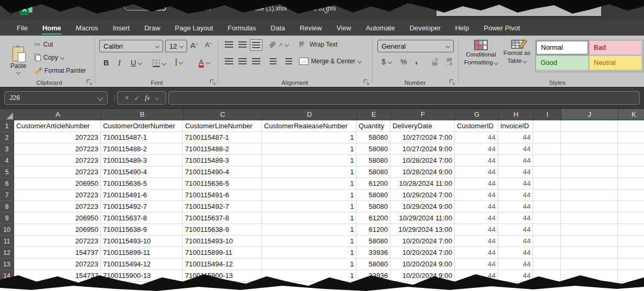  I want to click on cell-G7: 44, so click(477, 195).